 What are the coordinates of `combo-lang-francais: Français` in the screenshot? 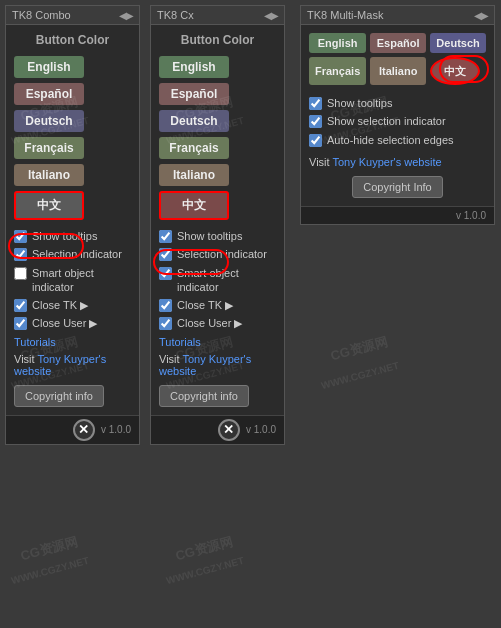 It's located at (49, 148).